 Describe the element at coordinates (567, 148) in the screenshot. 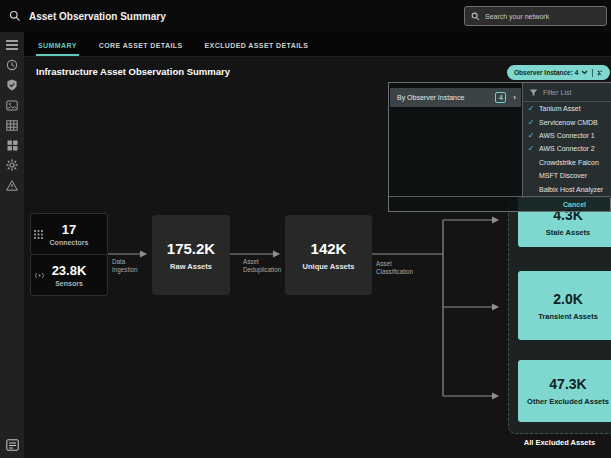

I see `filter-item-aws-connector-2: ✓ AWS Connector 2` at that location.